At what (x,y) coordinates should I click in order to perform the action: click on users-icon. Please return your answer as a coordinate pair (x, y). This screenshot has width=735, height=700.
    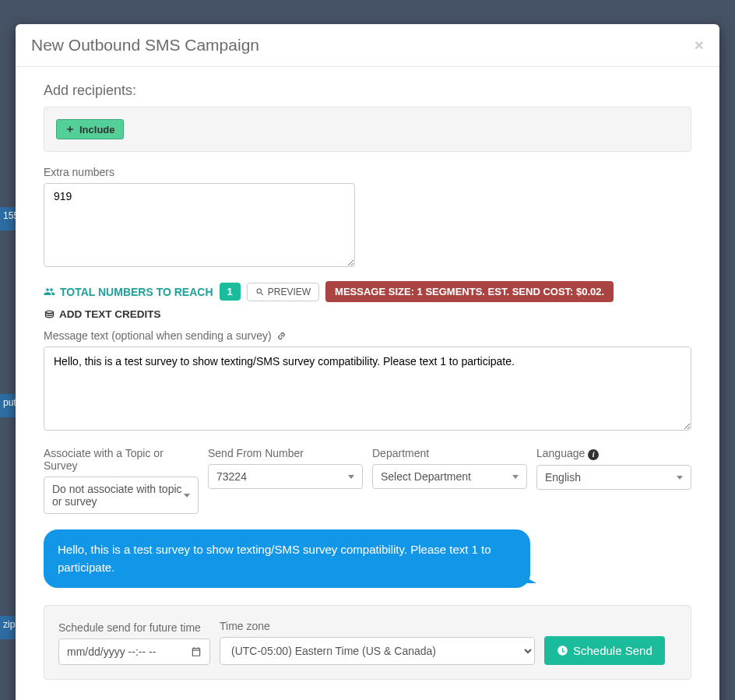
    Looking at the image, I should click on (50, 291).